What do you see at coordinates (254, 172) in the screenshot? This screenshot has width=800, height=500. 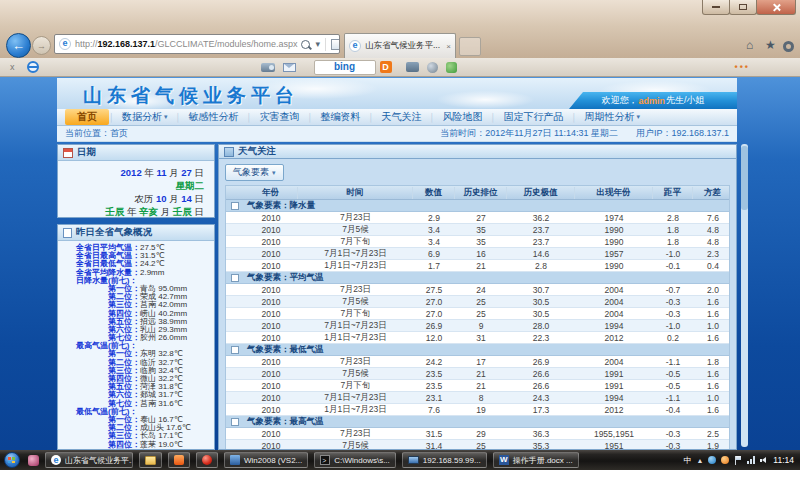 I see `element-filter-button: 气象要素 ▾` at bounding box center [254, 172].